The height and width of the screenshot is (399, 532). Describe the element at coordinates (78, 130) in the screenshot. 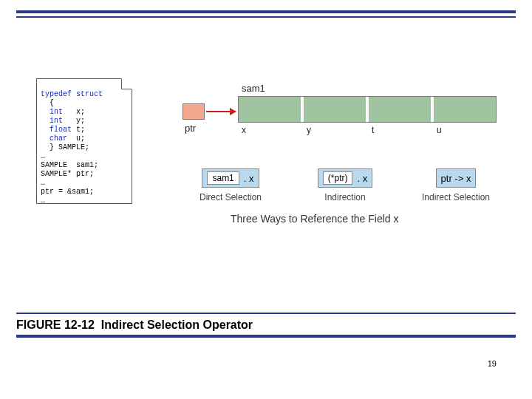

I see `code-line: t;` at that location.